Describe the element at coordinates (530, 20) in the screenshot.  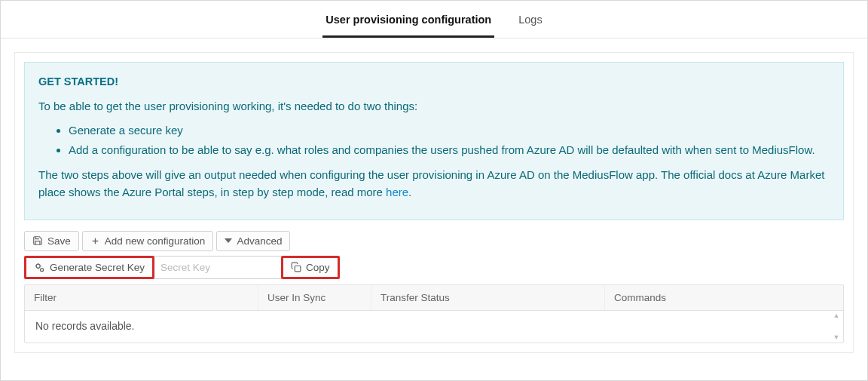
I see `tab-logs: Logs` at that location.